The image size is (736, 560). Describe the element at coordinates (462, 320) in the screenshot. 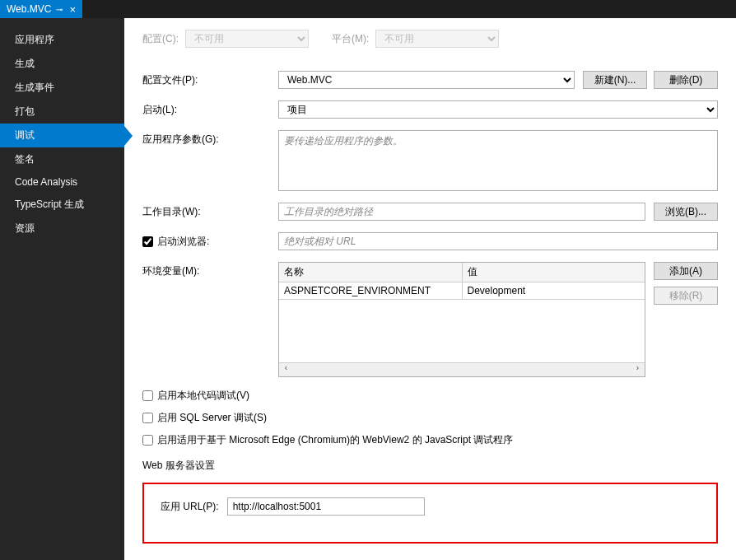

I see `env-table: 名称 值 ASPNETCORE_ENVIRONMENT Development` at that location.